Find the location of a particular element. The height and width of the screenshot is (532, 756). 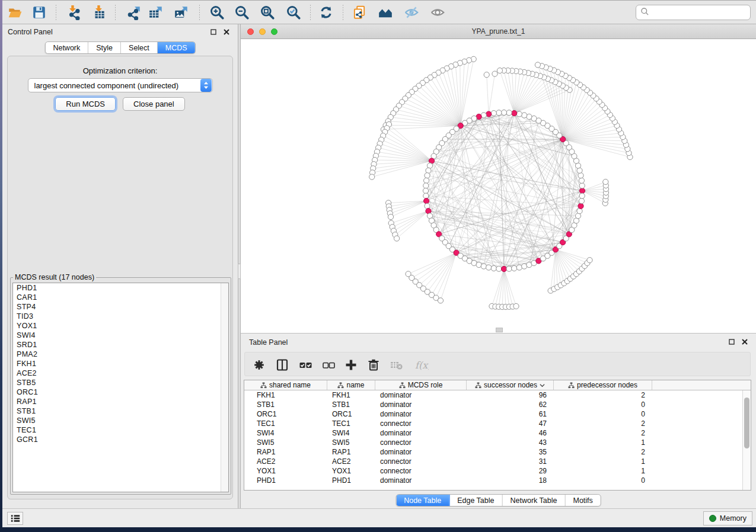

mcds-result-item: SRD1 is located at coordinates (121, 345).